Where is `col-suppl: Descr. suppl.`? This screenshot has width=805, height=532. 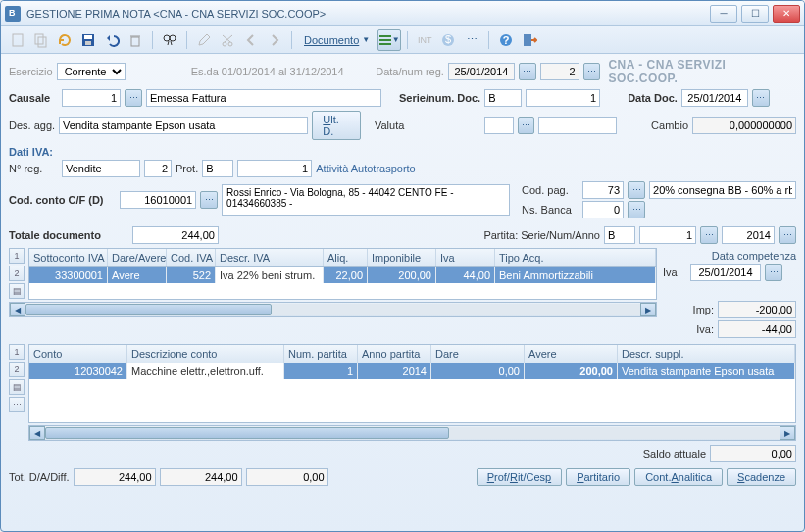
col-suppl: Descr. suppl. is located at coordinates (706, 354).